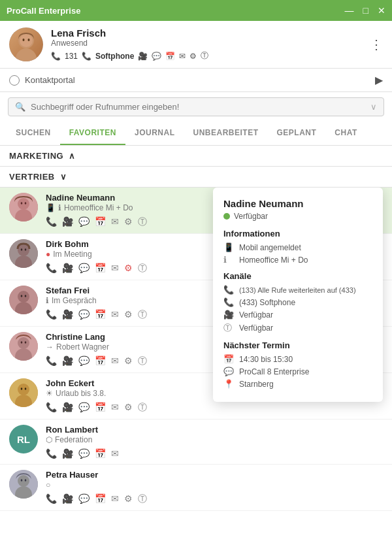 This screenshot has width=392, height=560. I want to click on popup-calendar-icon: 📅, so click(229, 359).